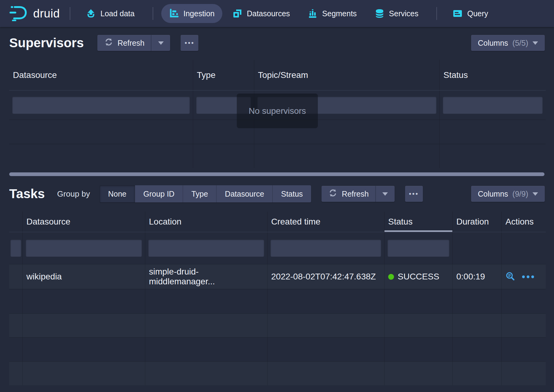 This screenshot has width=554, height=392. What do you see at coordinates (237, 13) in the screenshot?
I see `layers-icon` at bounding box center [237, 13].